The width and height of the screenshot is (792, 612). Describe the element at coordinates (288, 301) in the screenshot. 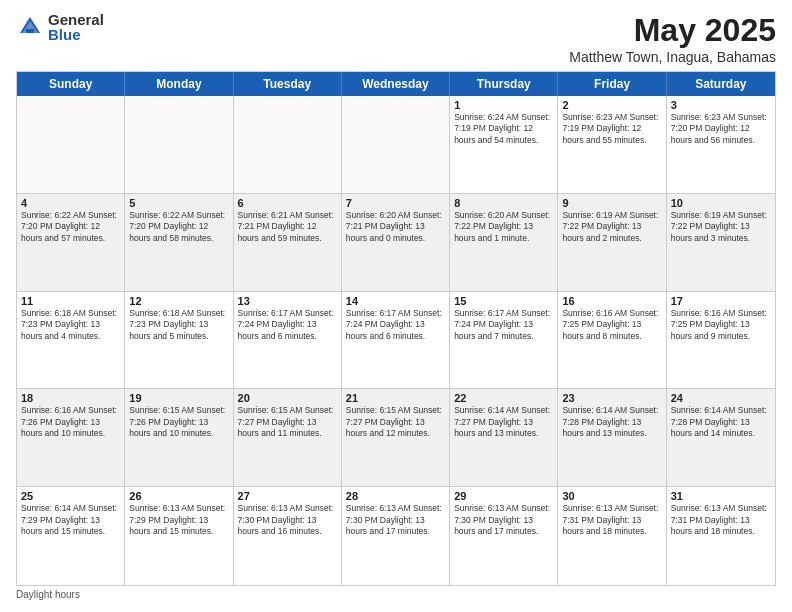

I see `cell-date: 13` at that location.